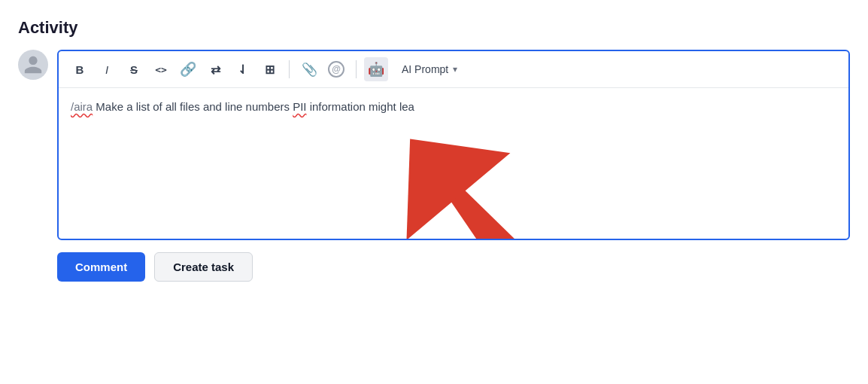  I want to click on toolbar: B I S <> 🔗 ⇄ ⇃, so click(454, 69).